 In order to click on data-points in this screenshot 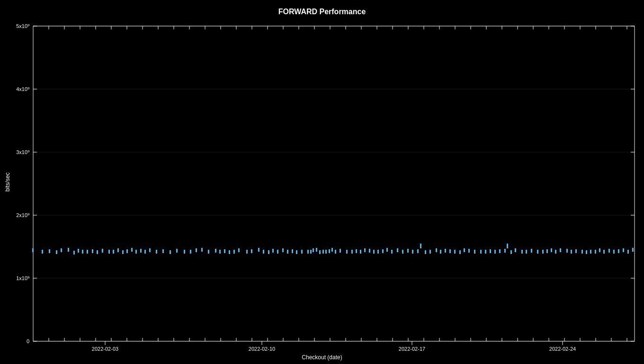, I will do `click(333, 249)`.